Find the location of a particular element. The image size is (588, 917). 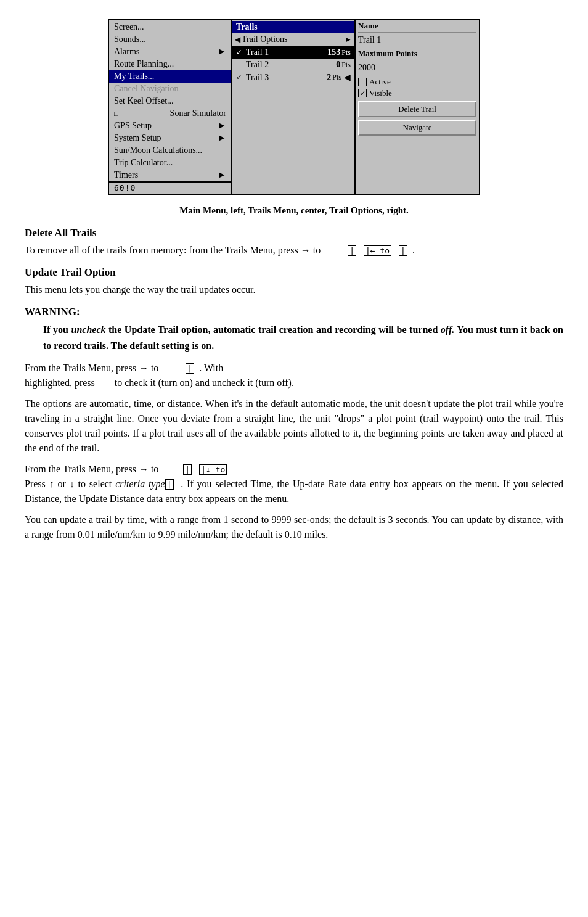

visible-checkbox-row: ✓ Visible is located at coordinates (417, 93).